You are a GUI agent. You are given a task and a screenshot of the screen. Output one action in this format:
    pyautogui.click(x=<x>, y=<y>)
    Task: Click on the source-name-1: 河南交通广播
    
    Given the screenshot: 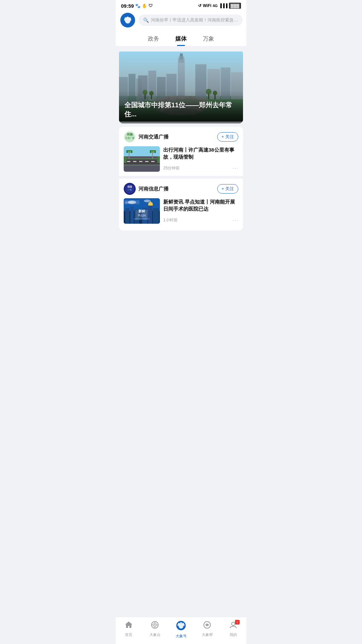 What is the action you would take?
    pyautogui.click(x=154, y=137)
    